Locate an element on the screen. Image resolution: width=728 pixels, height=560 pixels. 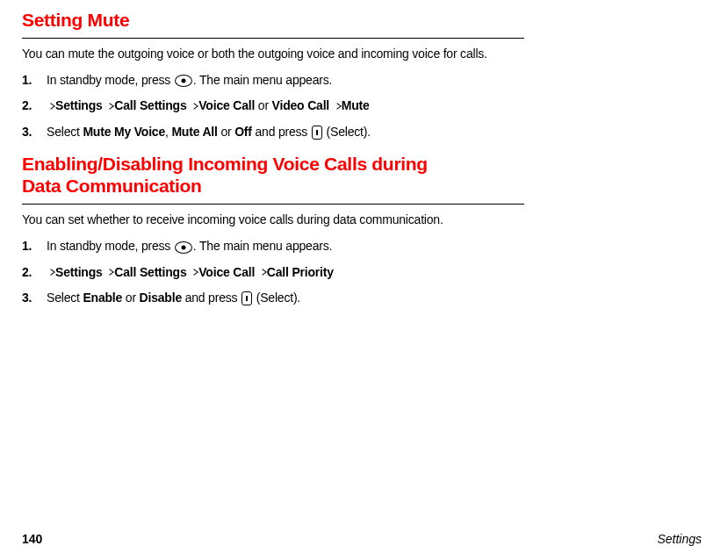
nav-mute: Mute is located at coordinates (356, 105).